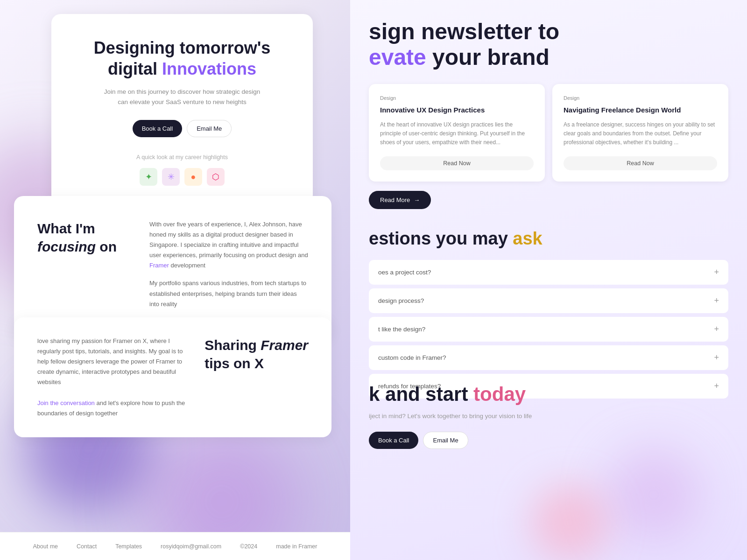 This screenshot has width=747, height=560. I want to click on framer-title: Sharing Framer tips on X, so click(256, 354).